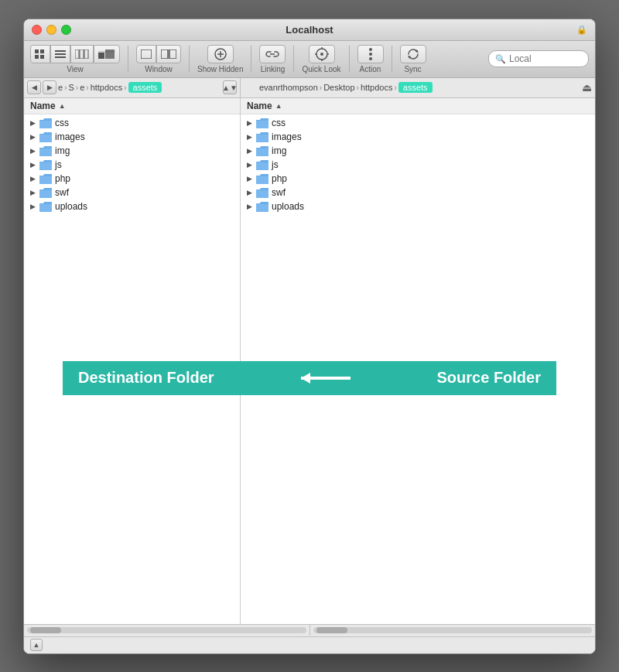 The width and height of the screenshot is (619, 672). I want to click on show-hidden-label: Show Hidden, so click(220, 70).